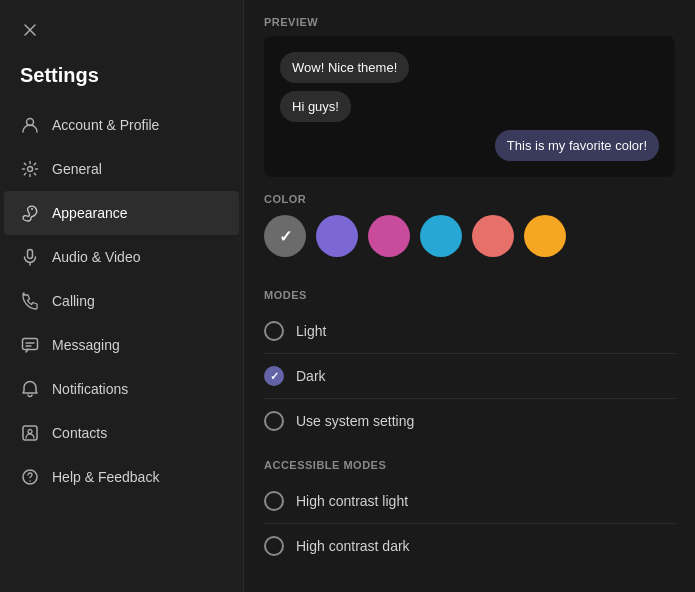 The width and height of the screenshot is (695, 592). Describe the element at coordinates (122, 257) in the screenshot. I see `sidebar-item-audio-video: Audio & Video` at that location.